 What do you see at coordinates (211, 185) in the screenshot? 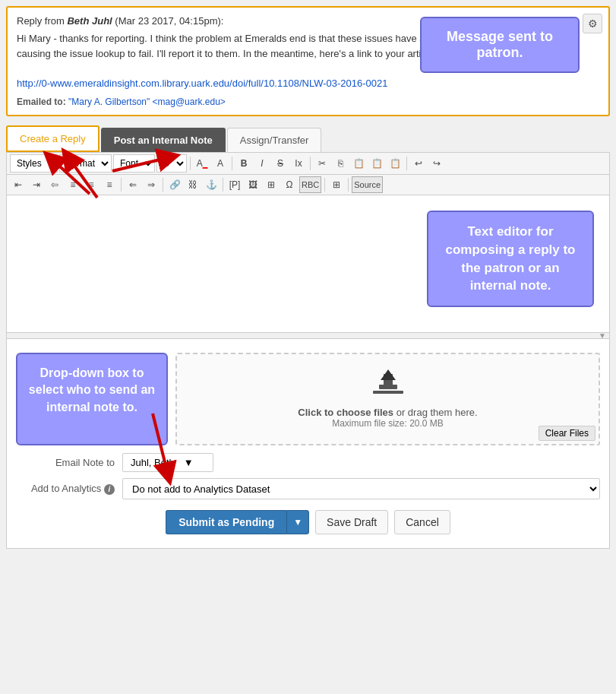
I see `anchor-btn: ⚓` at bounding box center [211, 185].